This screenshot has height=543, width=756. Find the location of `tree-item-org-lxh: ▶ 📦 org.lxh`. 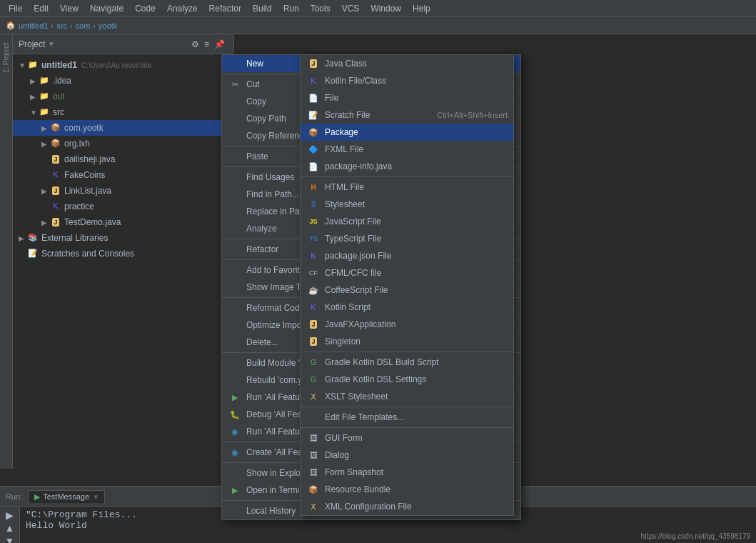

tree-item-org-lxh: ▶ 📦 org.lxh is located at coordinates (123, 144).